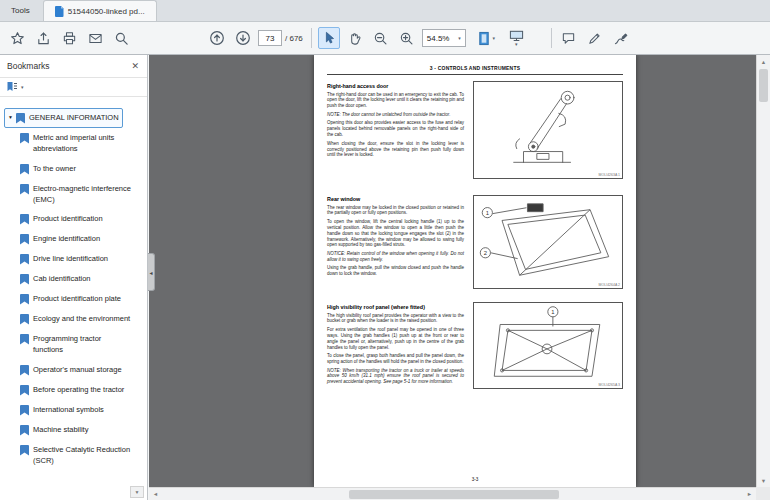 Image resolution: width=770 pixels, height=500 pixels. Describe the element at coordinates (76, 456) in the screenshot. I see `bookmark-item: Selective Catalytic Reduction (SCR)` at that location.